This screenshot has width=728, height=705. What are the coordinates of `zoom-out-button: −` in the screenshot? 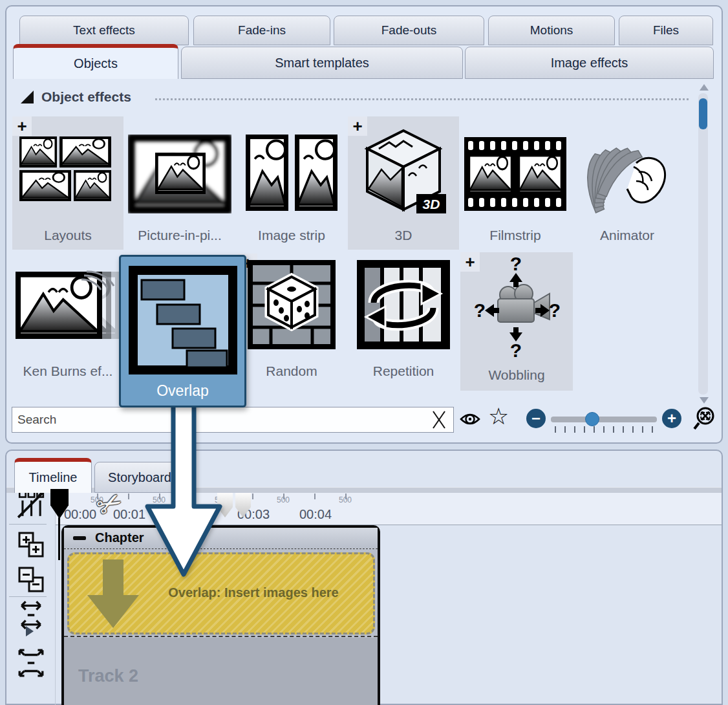 It's located at (536, 418).